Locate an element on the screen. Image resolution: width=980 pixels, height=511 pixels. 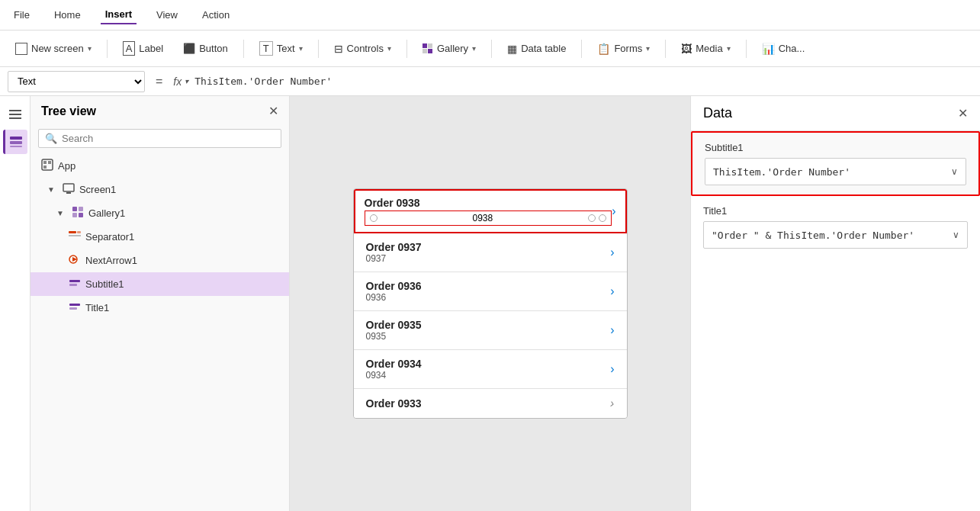
data-table-icon: ▦ is located at coordinates (512, 49).